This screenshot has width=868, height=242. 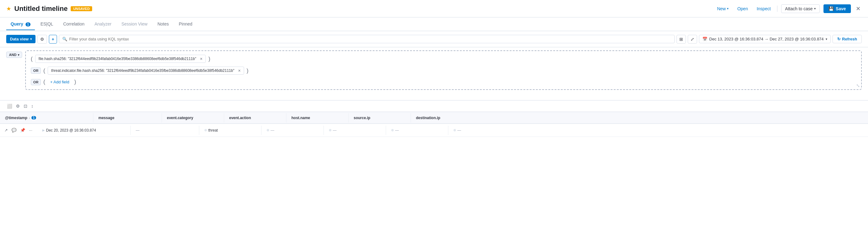 What do you see at coordinates (255, 118) in the screenshot?
I see `th-event-action: event.action` at bounding box center [255, 118].